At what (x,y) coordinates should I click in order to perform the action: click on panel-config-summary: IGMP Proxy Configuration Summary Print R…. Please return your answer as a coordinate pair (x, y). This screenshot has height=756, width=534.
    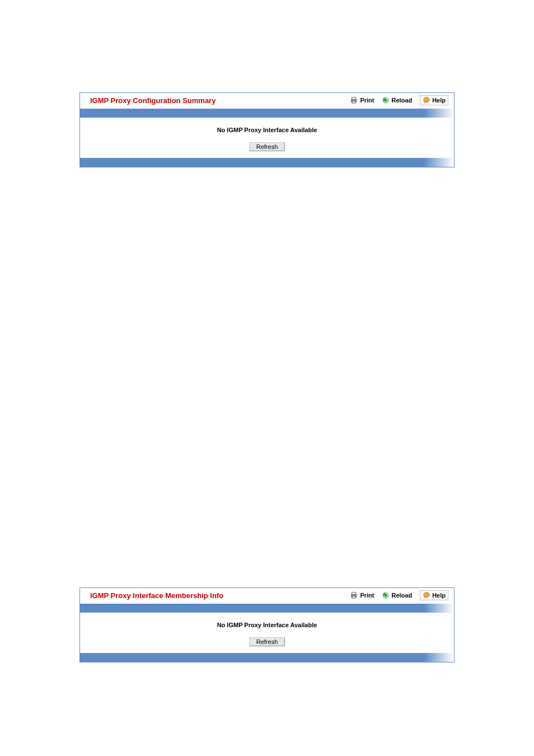
    Looking at the image, I should click on (267, 130).